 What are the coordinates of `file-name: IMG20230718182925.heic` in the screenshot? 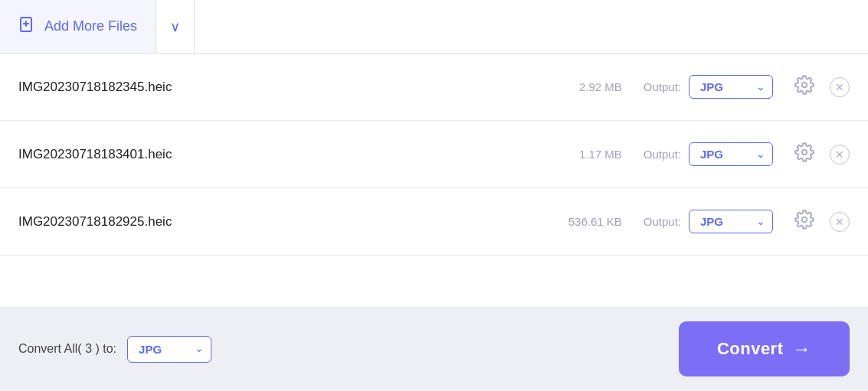 It's located at (278, 222).